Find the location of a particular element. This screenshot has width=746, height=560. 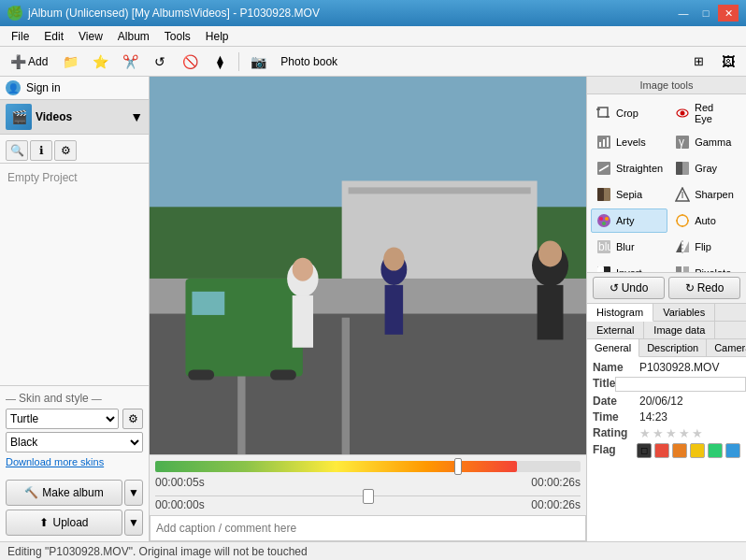

straighten-icon is located at coordinates (604, 168).